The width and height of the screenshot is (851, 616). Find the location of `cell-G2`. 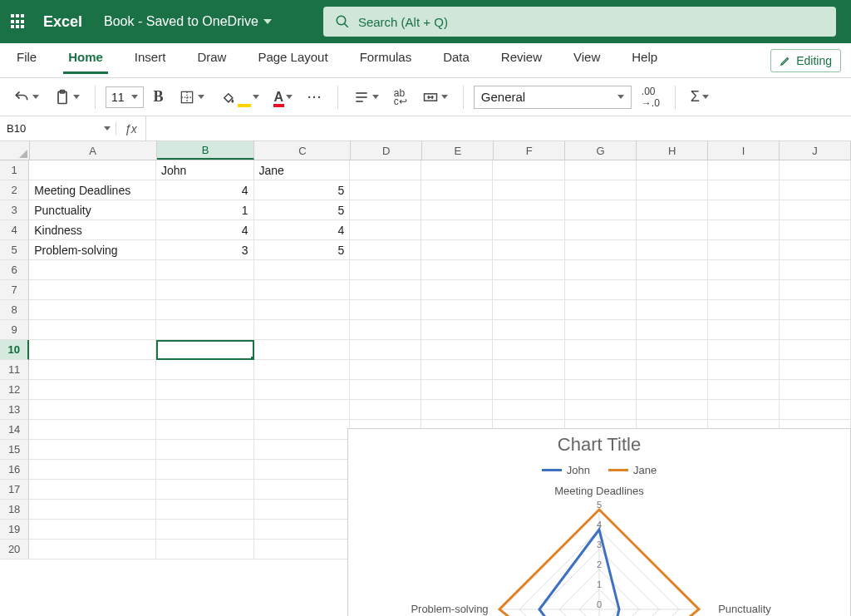

cell-G2 is located at coordinates (601, 190).